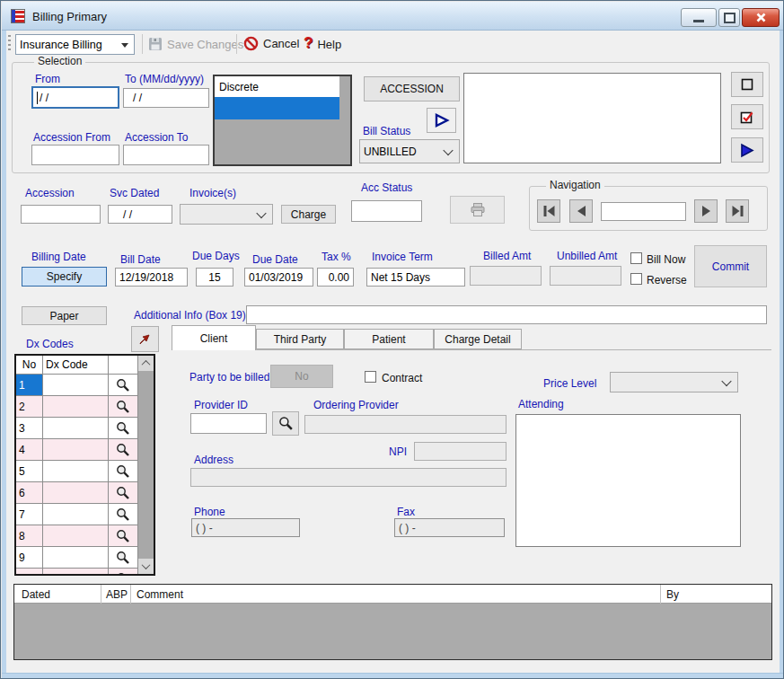  What do you see at coordinates (322, 43) in the screenshot?
I see `help-button: ? Help` at bounding box center [322, 43].